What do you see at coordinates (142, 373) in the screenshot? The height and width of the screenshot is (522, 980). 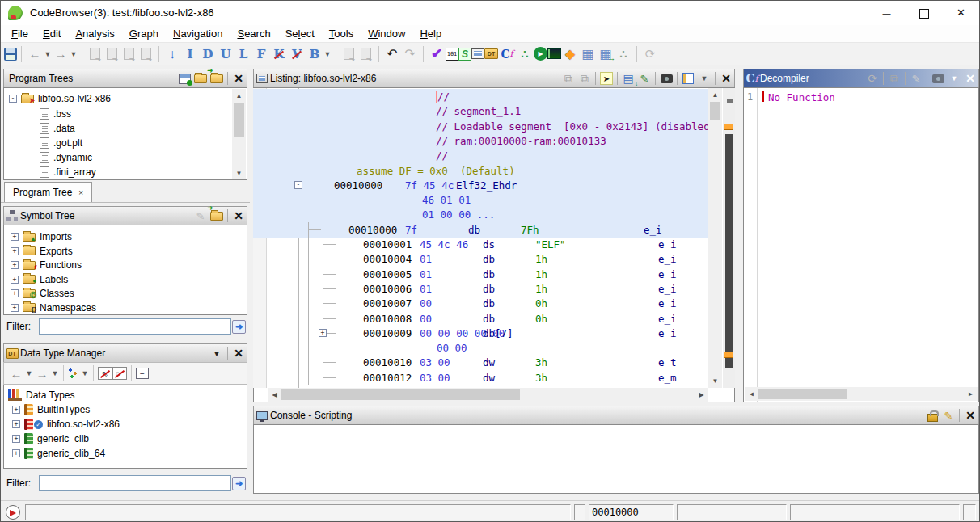 I see `collapse-all-icon: −` at bounding box center [142, 373].